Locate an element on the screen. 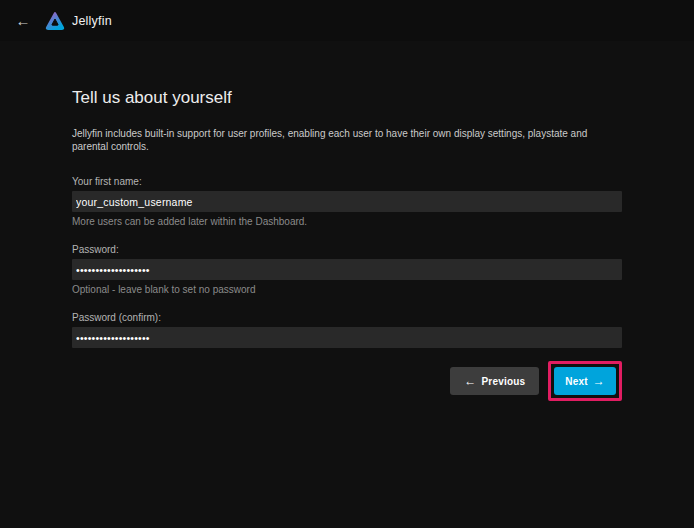  arrow-right-icon: → is located at coordinates (599, 381).